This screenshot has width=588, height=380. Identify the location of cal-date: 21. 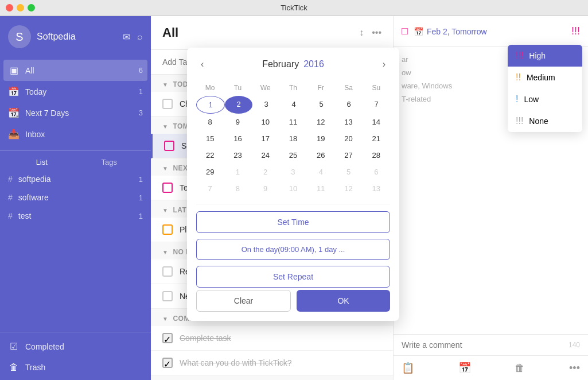
(376, 139).